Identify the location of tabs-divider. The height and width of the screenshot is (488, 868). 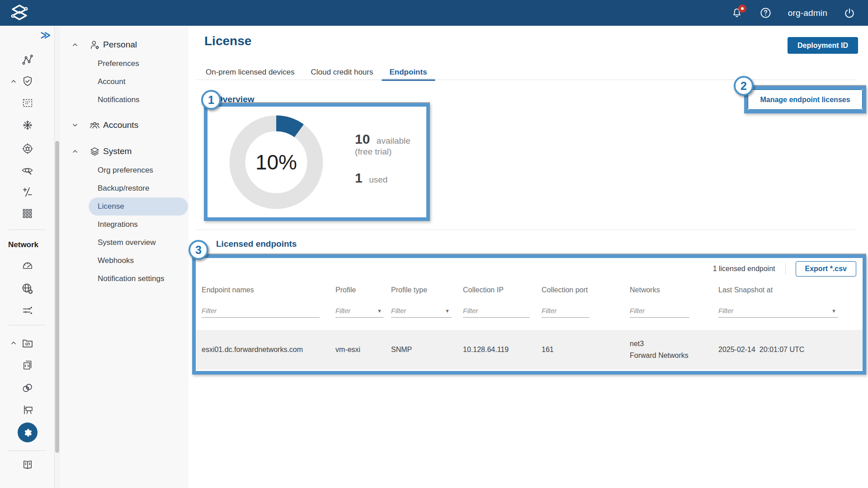
(526, 80).